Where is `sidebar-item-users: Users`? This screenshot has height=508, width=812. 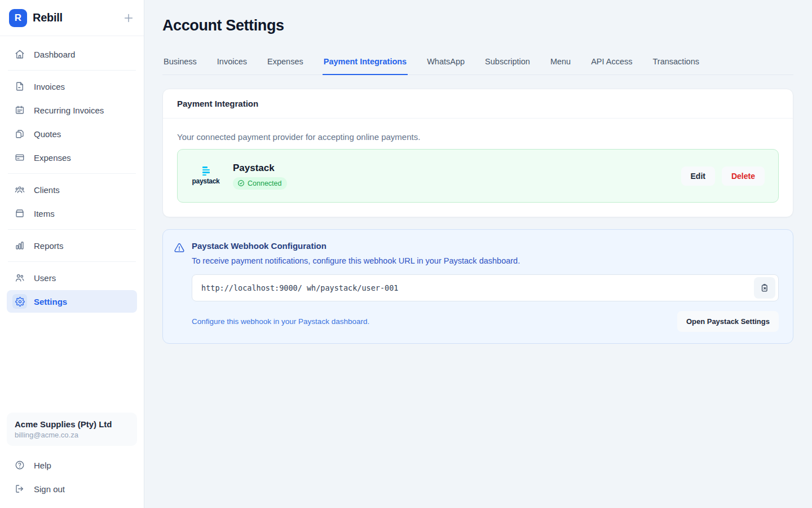
sidebar-item-users: Users is located at coordinates (72, 278).